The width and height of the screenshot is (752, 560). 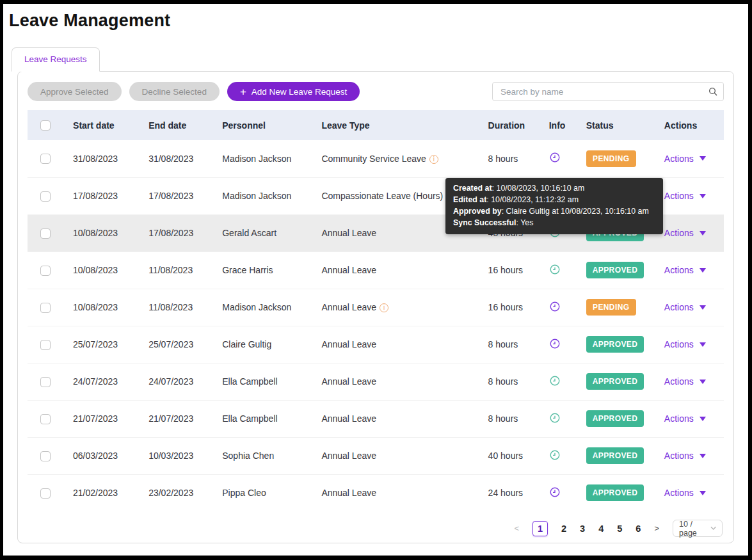 What do you see at coordinates (349, 456) in the screenshot?
I see `leave-type-label: Annual Leave` at bounding box center [349, 456].